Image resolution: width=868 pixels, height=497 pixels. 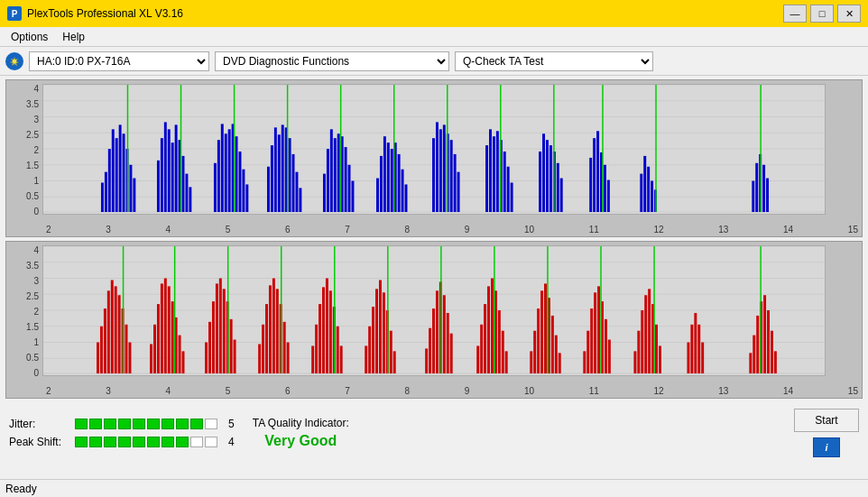 I want to click on menu-options: Options, so click(x=29, y=37).